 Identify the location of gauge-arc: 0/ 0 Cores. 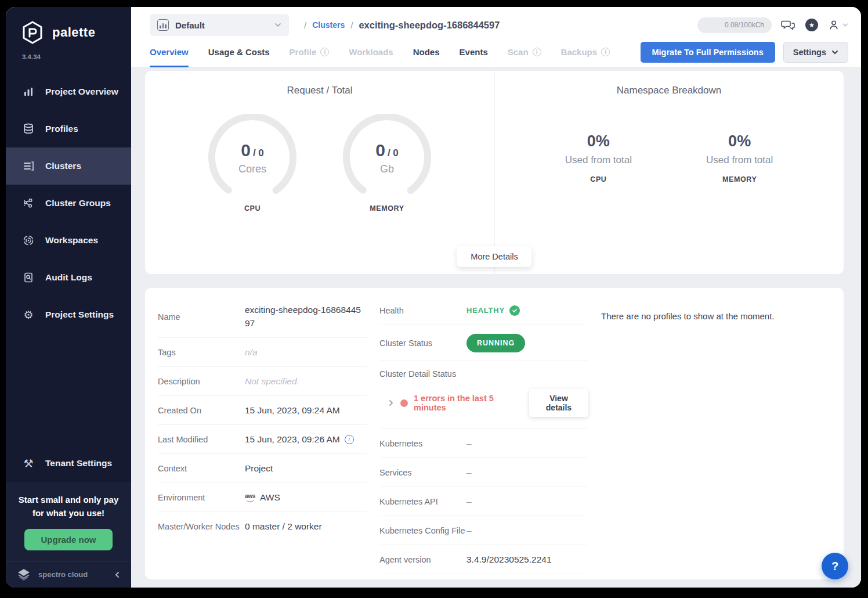
(252, 157).